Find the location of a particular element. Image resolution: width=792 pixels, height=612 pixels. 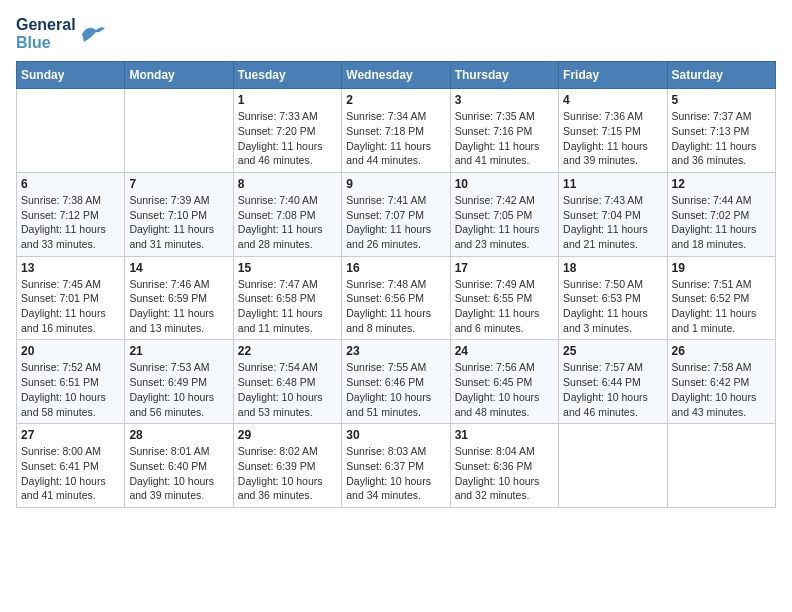

day-number: 2 is located at coordinates (396, 100).